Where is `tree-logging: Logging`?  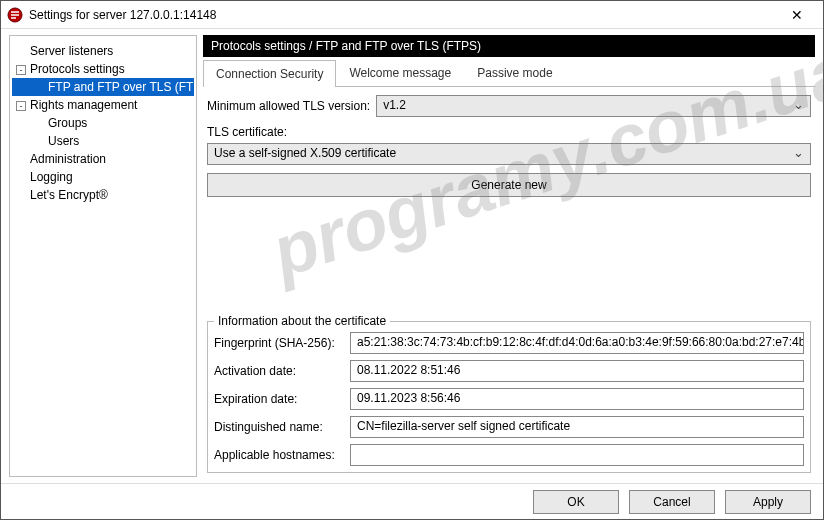 tree-logging: Logging is located at coordinates (103, 177).